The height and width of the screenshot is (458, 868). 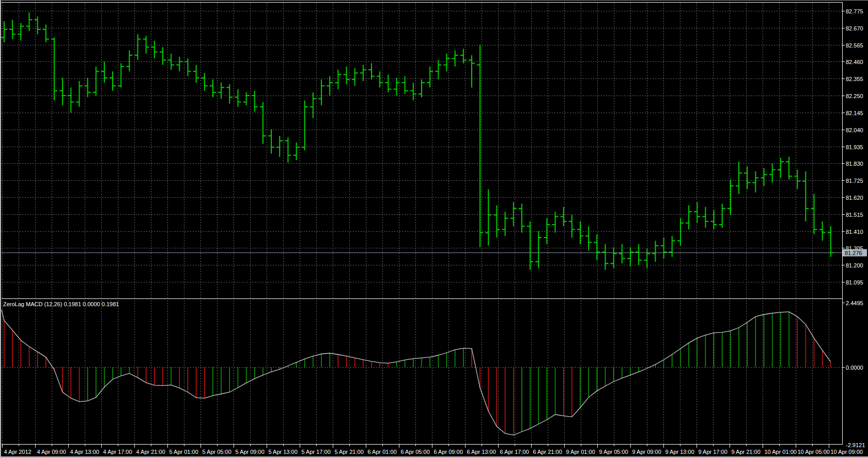 I want to click on time-label: 10 Apr 09:00, so click(x=847, y=452).